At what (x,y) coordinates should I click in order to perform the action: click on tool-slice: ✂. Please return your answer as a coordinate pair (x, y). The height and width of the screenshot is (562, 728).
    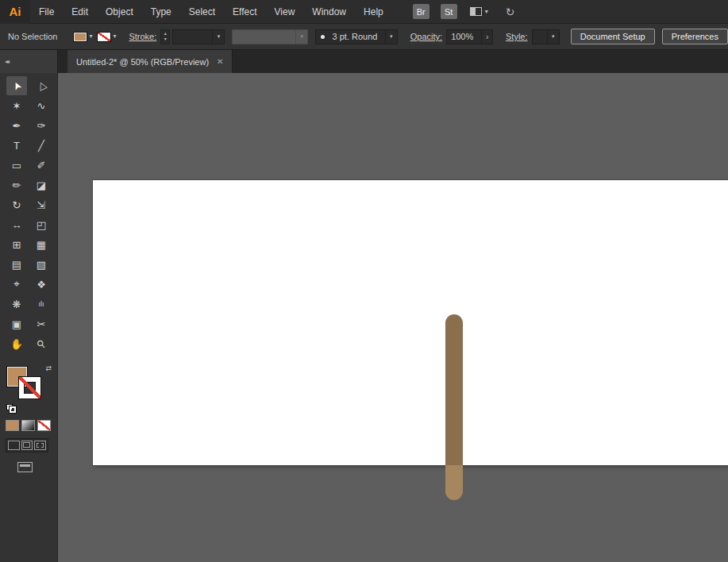
    Looking at the image, I should click on (41, 324).